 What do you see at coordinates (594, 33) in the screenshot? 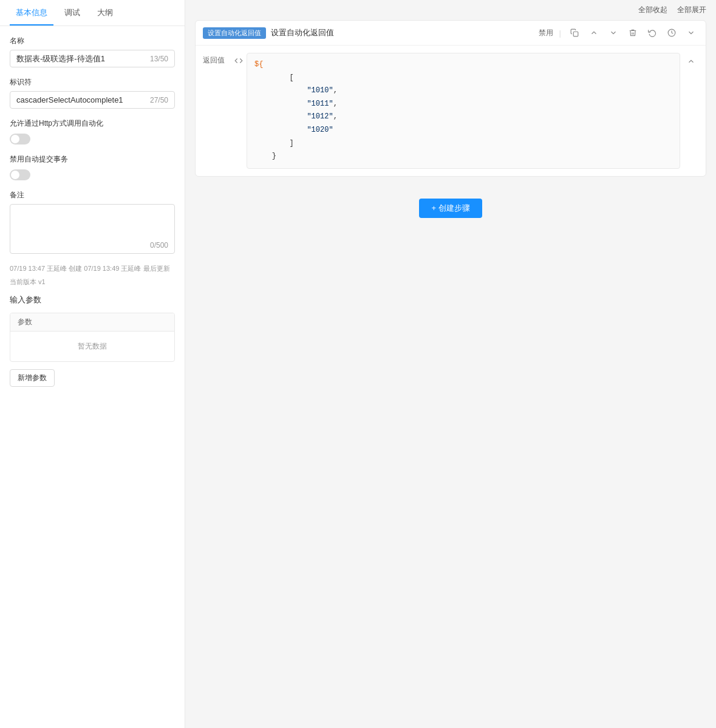
I see `move-up-button` at bounding box center [594, 33].